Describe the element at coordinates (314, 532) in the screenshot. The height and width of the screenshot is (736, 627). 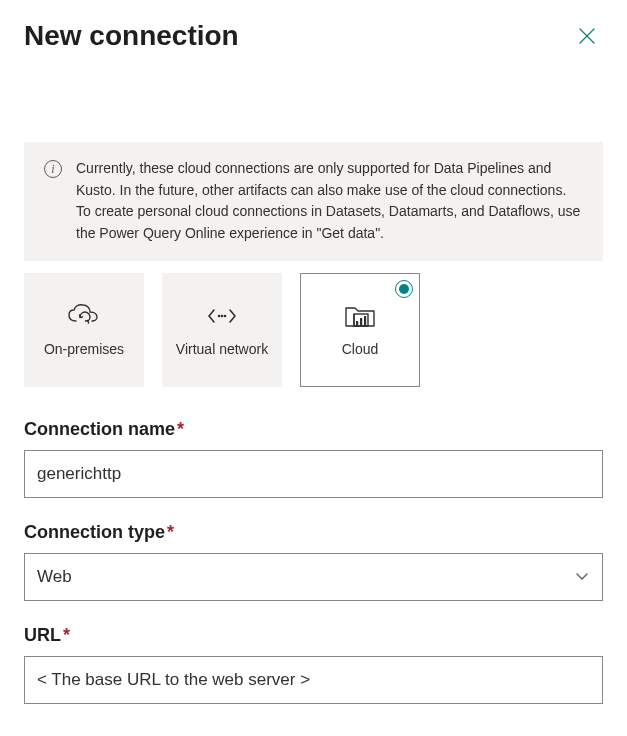
I see `connection-type-label: Connection type*` at that location.